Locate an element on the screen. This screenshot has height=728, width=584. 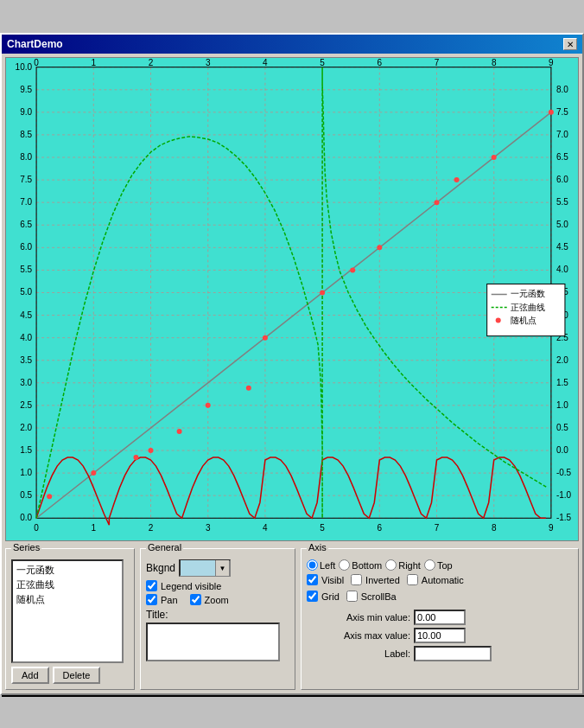
visibl-checkbox is located at coordinates (313, 579).